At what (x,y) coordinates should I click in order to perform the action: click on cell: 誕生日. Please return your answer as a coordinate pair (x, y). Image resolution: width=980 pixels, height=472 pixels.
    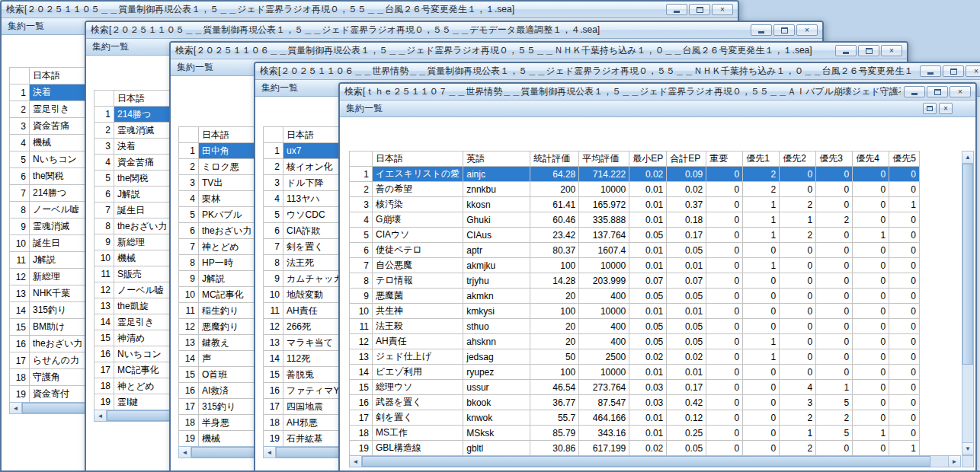
    Looking at the image, I should click on (146, 210).